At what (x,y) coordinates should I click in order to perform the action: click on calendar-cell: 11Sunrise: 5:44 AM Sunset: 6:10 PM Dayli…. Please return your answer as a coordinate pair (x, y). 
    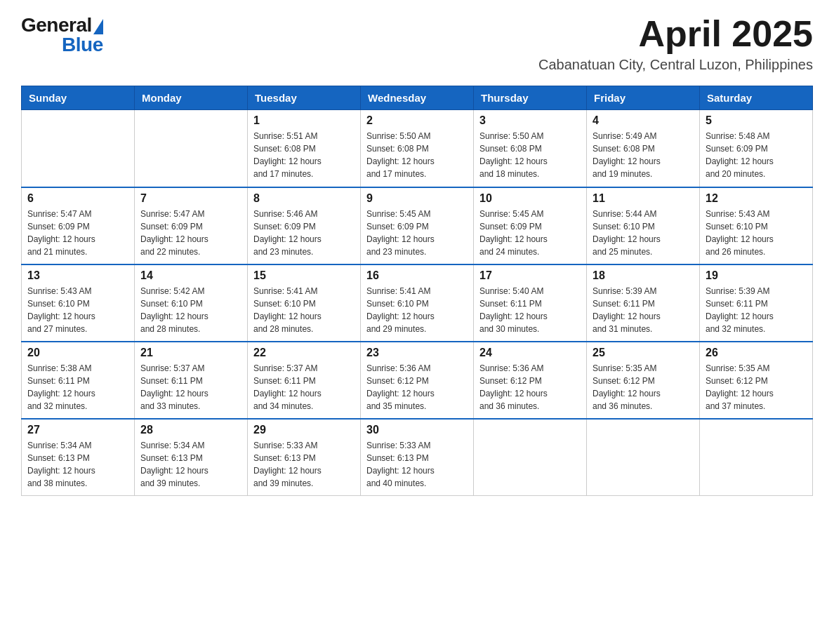
    Looking at the image, I should click on (643, 226).